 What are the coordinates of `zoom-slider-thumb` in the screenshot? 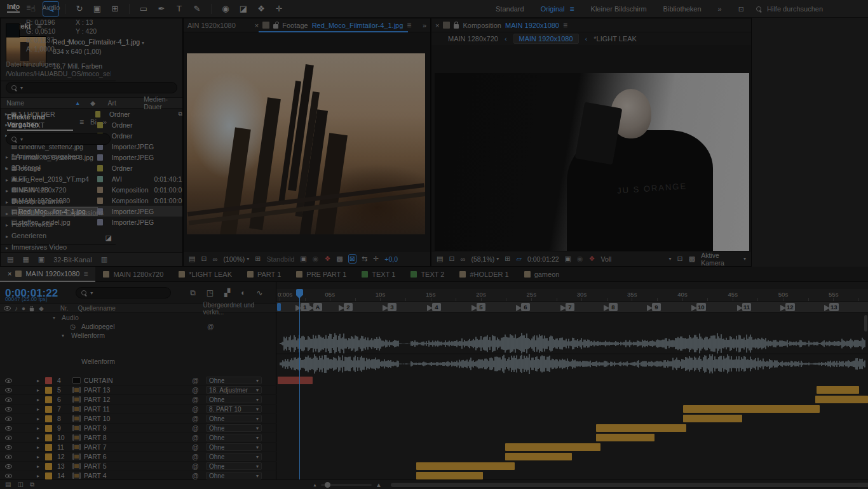 It's located at (328, 485).